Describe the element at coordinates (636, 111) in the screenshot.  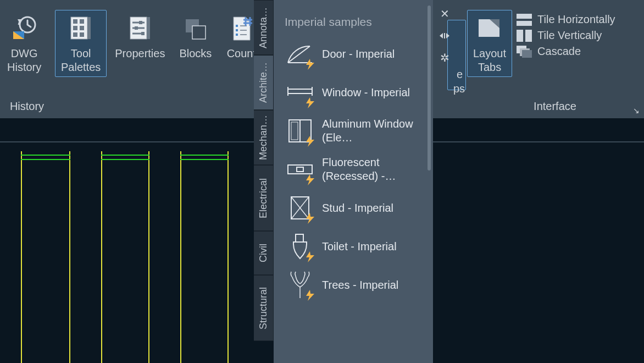
I see `expand-arrow-icon: ↘` at that location.